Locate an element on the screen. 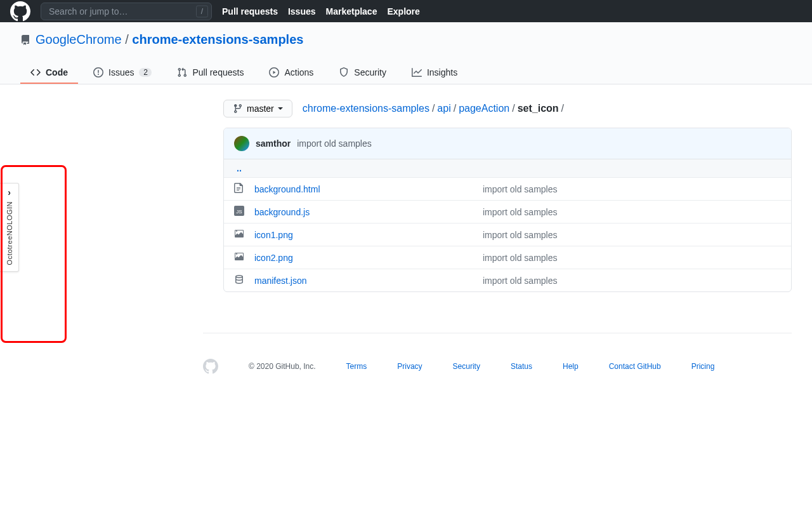  file-name-link: icon2.png is located at coordinates (369, 258).